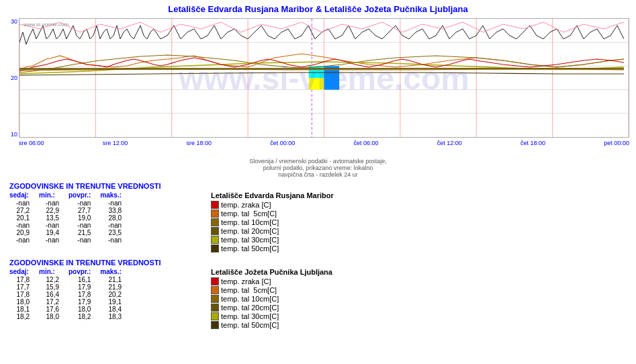  What do you see at coordinates (70, 232) in the screenshot?
I see `table-row: 20,9 19,4 21,5 23,5` at bounding box center [70, 232].